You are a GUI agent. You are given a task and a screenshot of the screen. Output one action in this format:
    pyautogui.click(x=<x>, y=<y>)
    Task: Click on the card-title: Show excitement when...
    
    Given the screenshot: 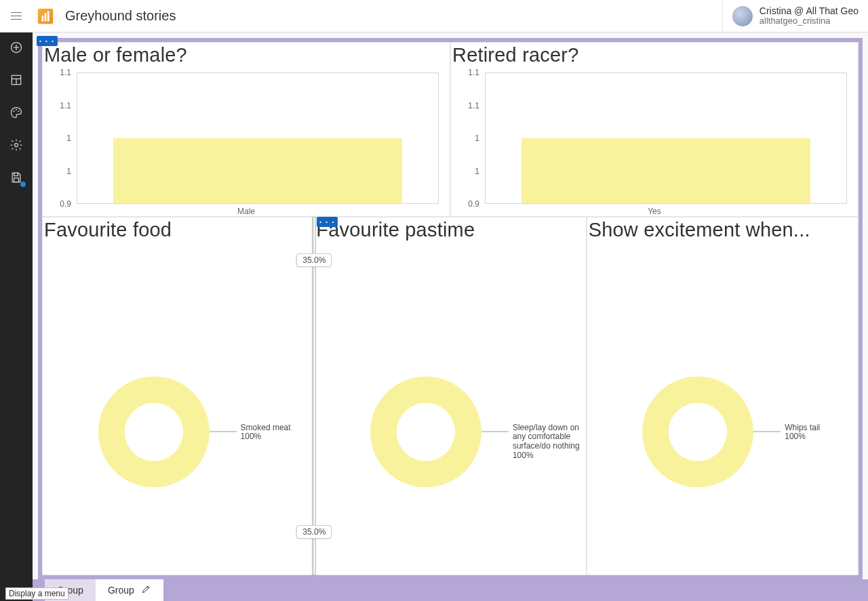 What is the action you would take?
    pyautogui.click(x=723, y=229)
    